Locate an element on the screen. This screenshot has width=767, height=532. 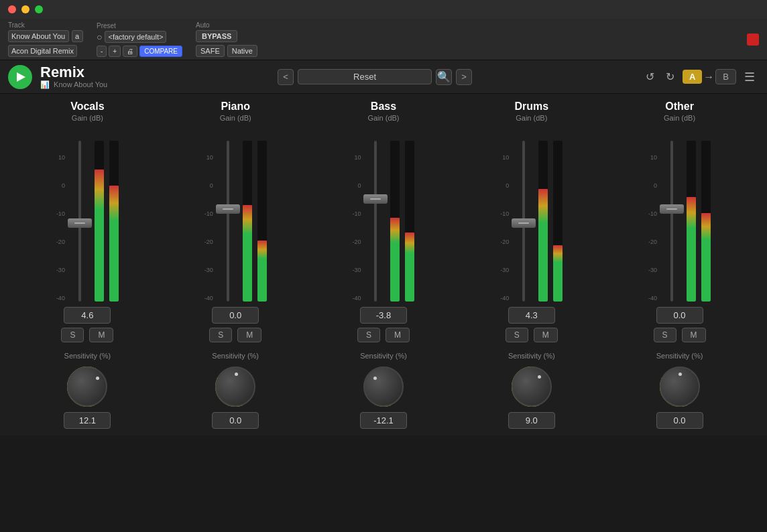
title-bar is located at coordinates (384, 9).